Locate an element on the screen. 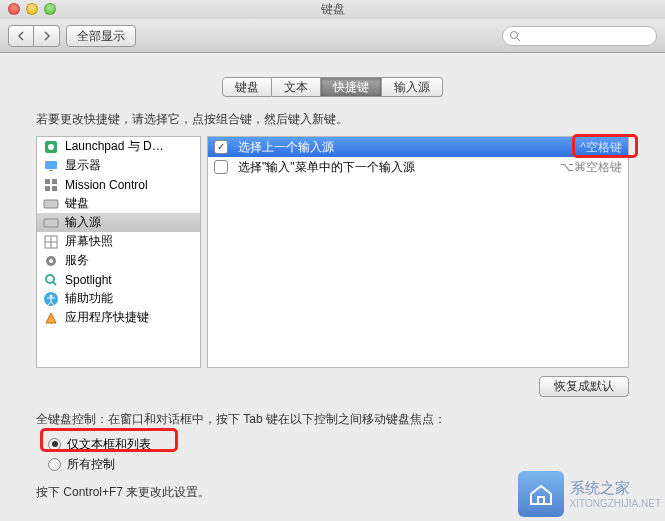 Image resolution: width=665 pixels, height=521 pixels. sidebar-item-label: 应用程序快捷键 is located at coordinates (107, 318).